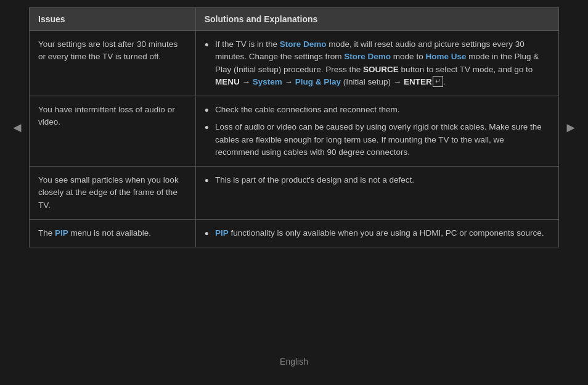  What do you see at coordinates (377, 63) in the screenshot?
I see `list-item: If the TV is in the Store Demo mode, it …` at bounding box center [377, 63].